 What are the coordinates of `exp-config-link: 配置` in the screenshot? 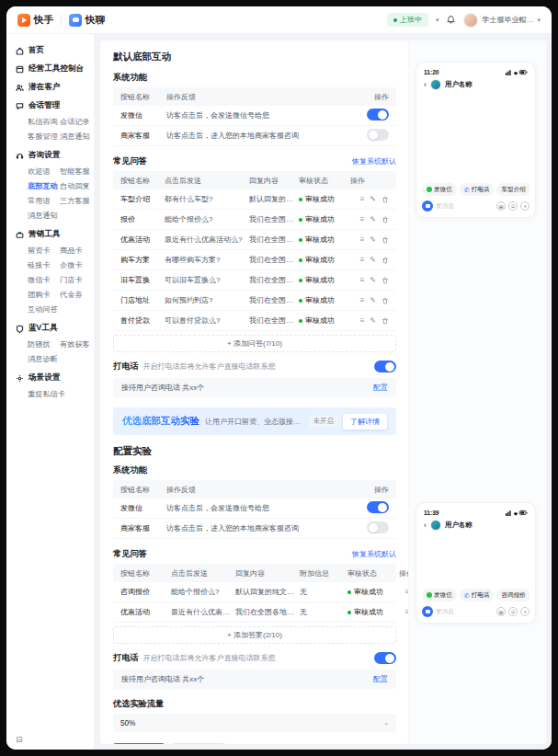 It's located at (381, 679).